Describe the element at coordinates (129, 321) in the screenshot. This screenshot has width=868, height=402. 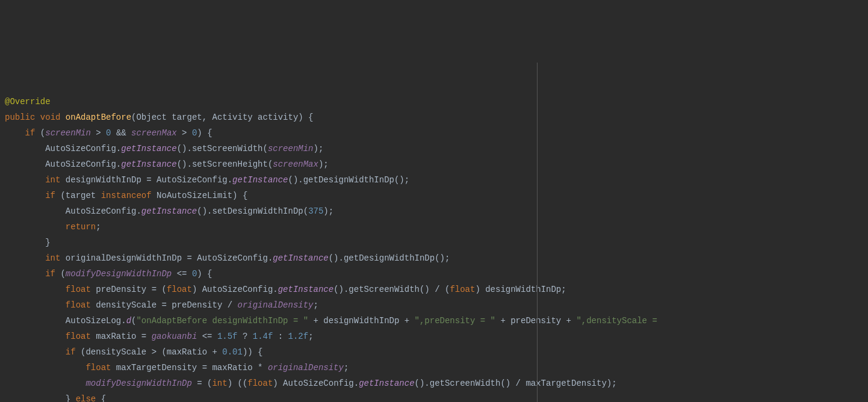
I see `method-d: d` at that location.